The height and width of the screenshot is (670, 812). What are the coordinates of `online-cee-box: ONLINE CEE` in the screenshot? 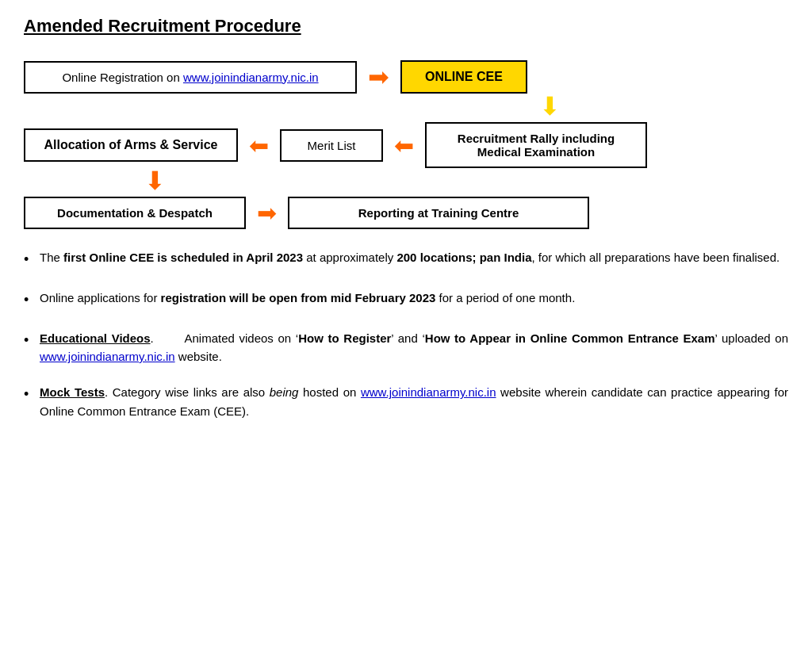 It's located at (464, 77).